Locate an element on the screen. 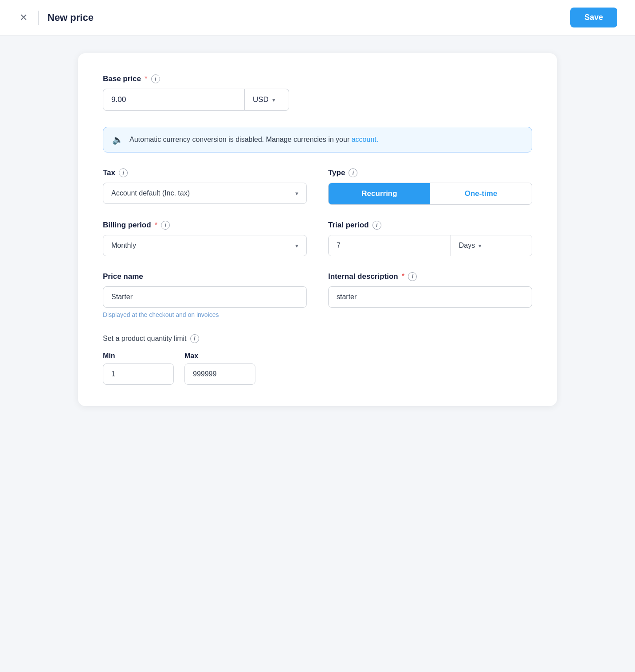 The height and width of the screenshot is (672, 635). trial-period-info-icon: i is located at coordinates (377, 225).